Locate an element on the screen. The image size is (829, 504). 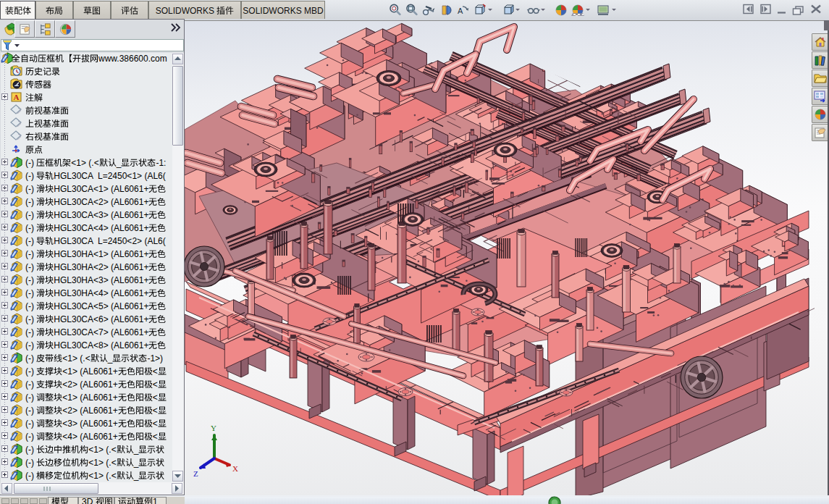
svg-text: Z is located at coordinates (195, 474).